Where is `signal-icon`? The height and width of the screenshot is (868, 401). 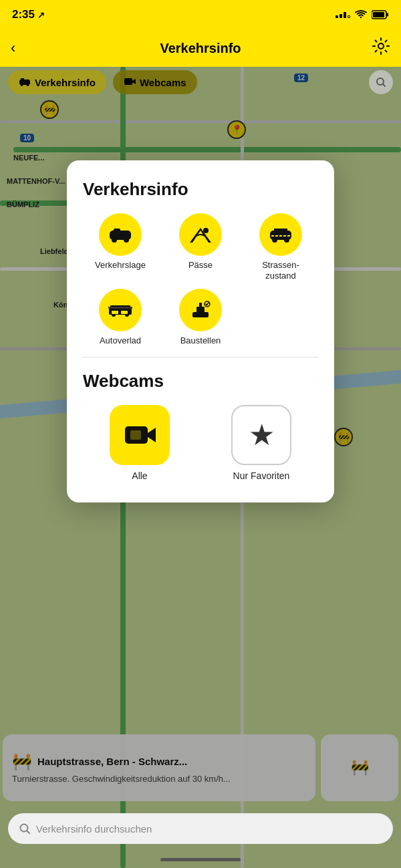
signal-icon is located at coordinates (343, 15).